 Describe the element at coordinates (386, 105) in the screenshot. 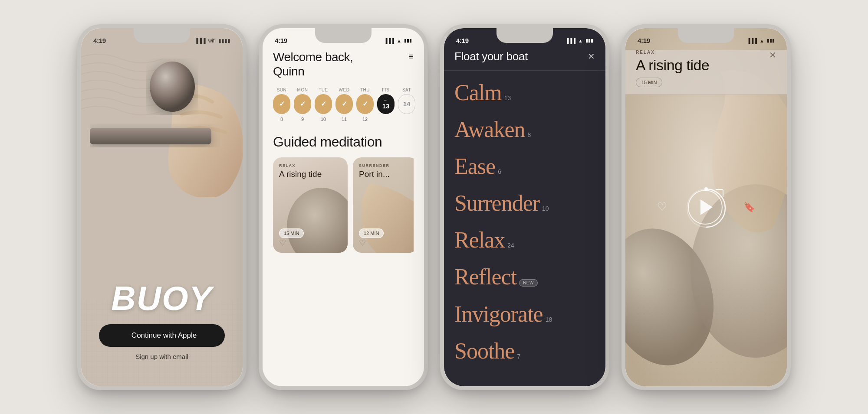

I see `day-fri: FRI ··· 13` at that location.